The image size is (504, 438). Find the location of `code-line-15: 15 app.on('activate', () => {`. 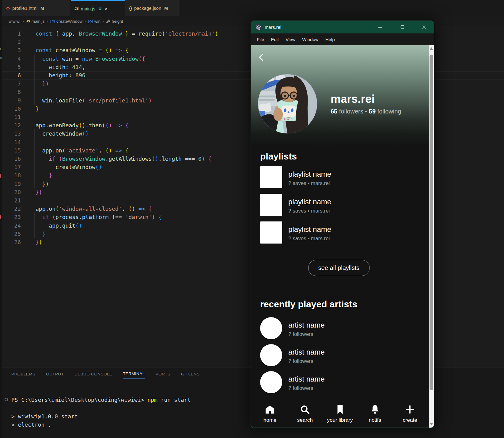

code-line-15: 15 app.on('activate', () => { is located at coordinates (110, 150).